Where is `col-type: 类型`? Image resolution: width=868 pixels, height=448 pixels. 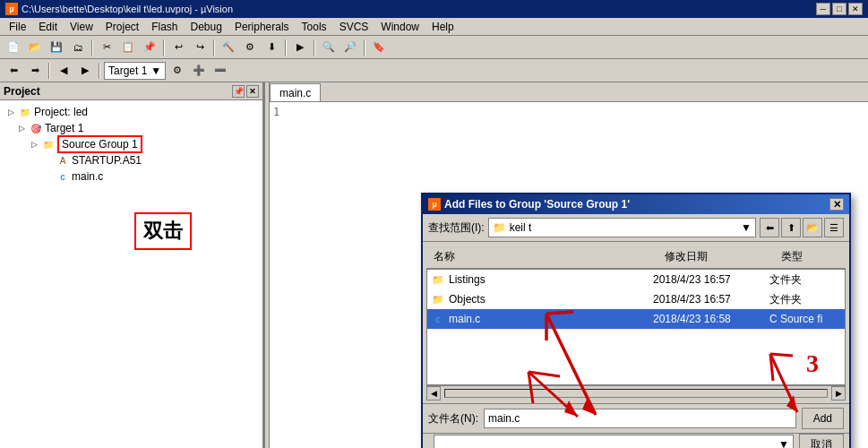 col-type: 类型 is located at coordinates (810, 256).